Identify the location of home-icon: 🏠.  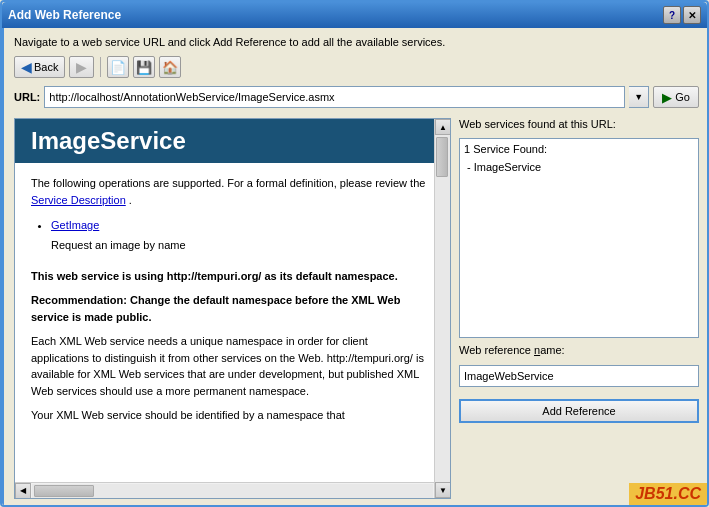
(170, 68).